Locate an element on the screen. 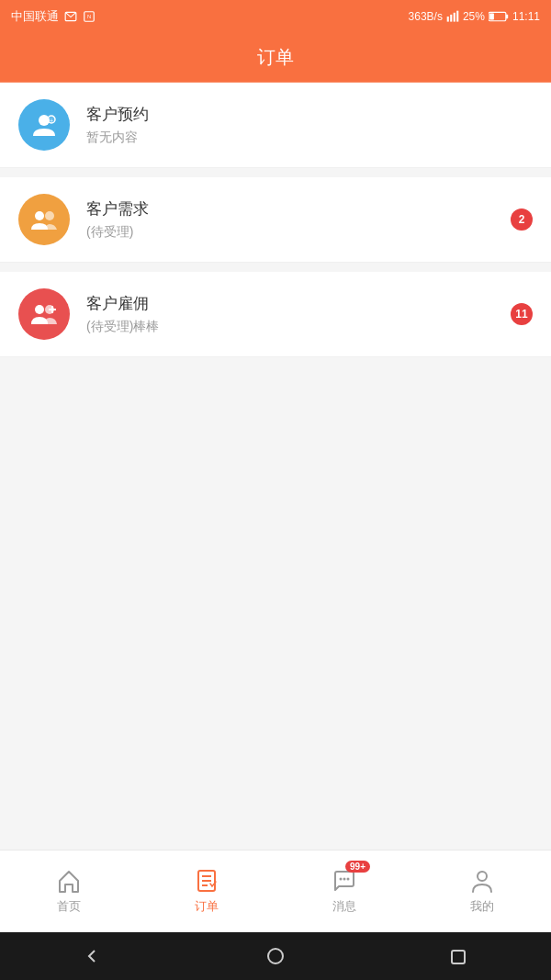  hire-icon is located at coordinates (44, 314).